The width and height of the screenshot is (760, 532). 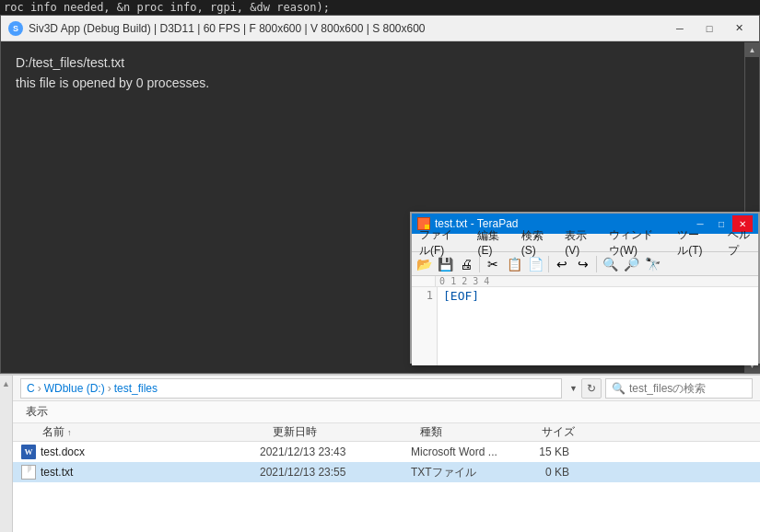 I want to click on file-date-1: 2021/12/13 23:55, so click(x=333, y=472).